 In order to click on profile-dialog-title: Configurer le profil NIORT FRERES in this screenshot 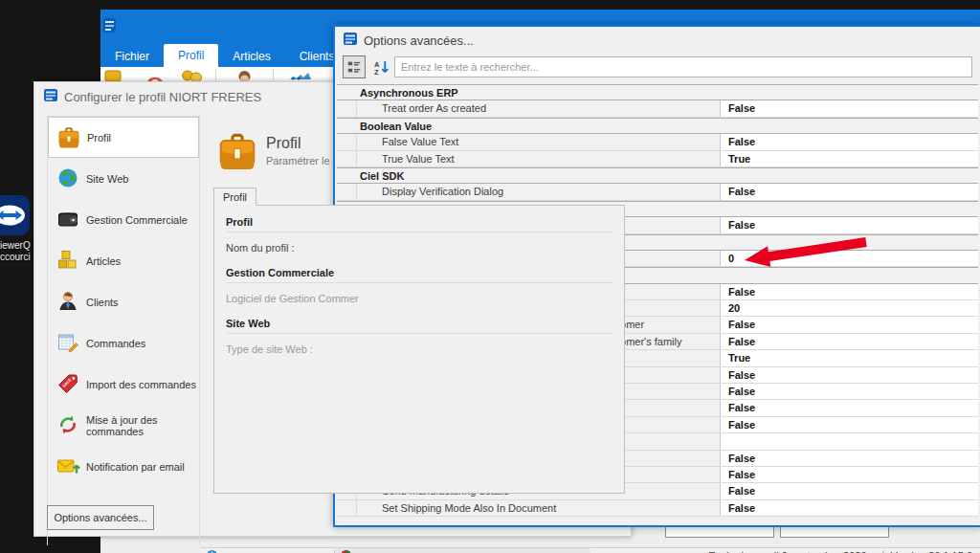, I will do `click(163, 98)`.